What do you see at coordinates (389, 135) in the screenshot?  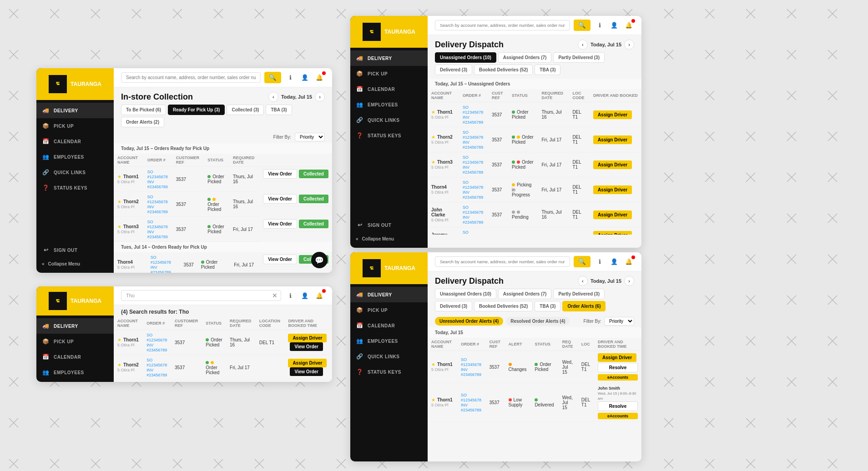 I see `sidebar-delivery-statuskeys: ❓ STATUS KEYS` at bounding box center [389, 135].